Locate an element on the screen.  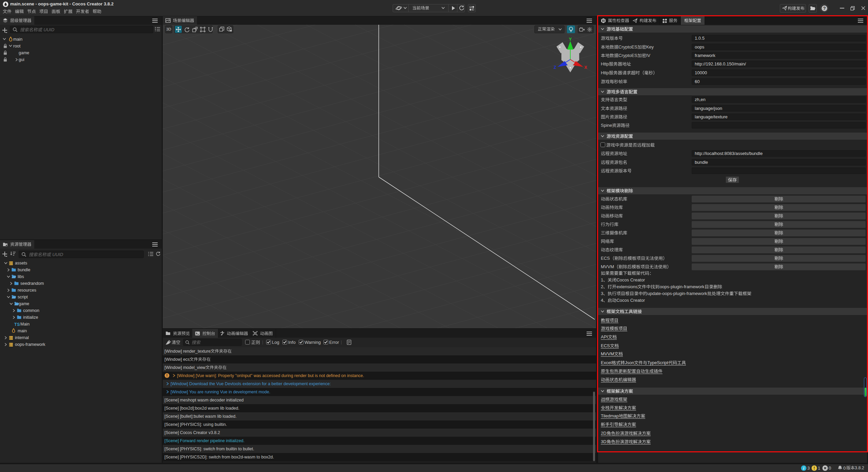
svg-text: X is located at coordinates (586, 67).